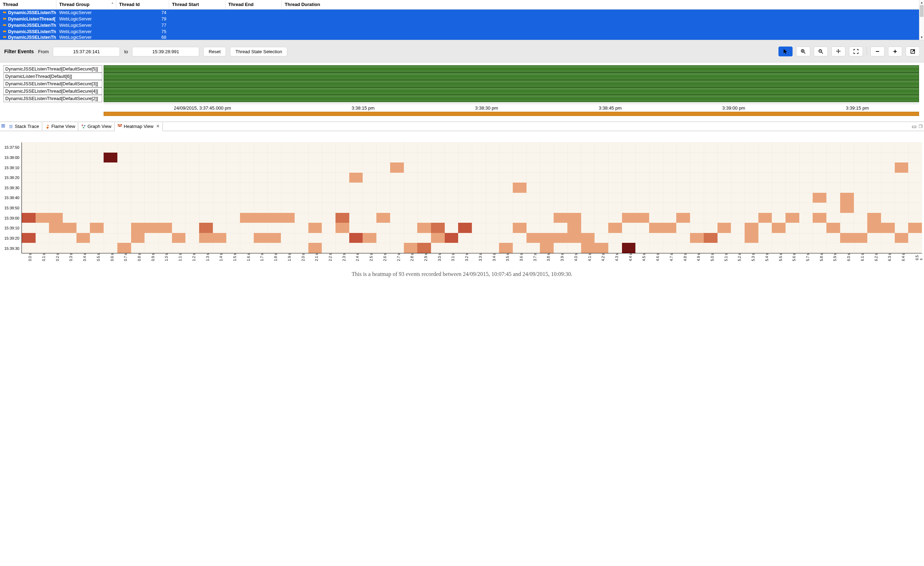 This screenshot has width=924, height=566. What do you see at coordinates (922, 11) in the screenshot?
I see `scroll-thumb` at bounding box center [922, 11].